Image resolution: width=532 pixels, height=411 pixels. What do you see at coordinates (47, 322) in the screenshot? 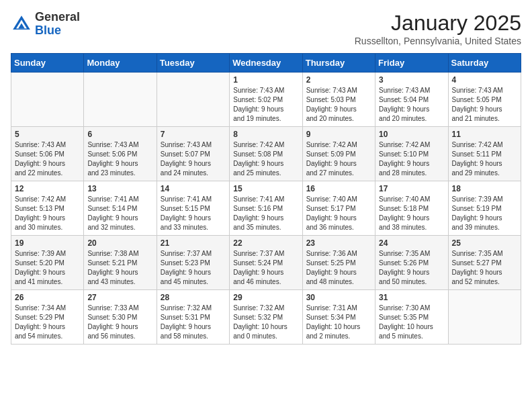
I see `day-info: Sunrise: 7:34 AM Sunset: 5:29 PM Dayligh…` at bounding box center [47, 322].